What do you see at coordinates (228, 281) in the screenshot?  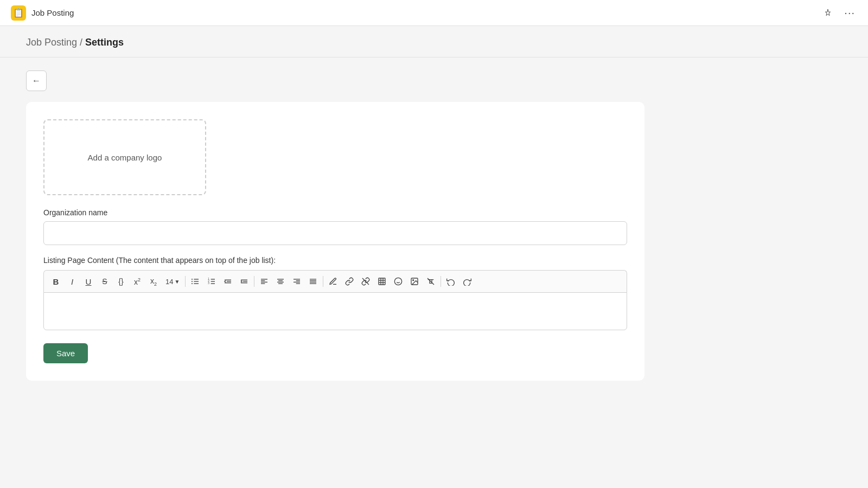 I see `indent-decrease-button` at bounding box center [228, 281].